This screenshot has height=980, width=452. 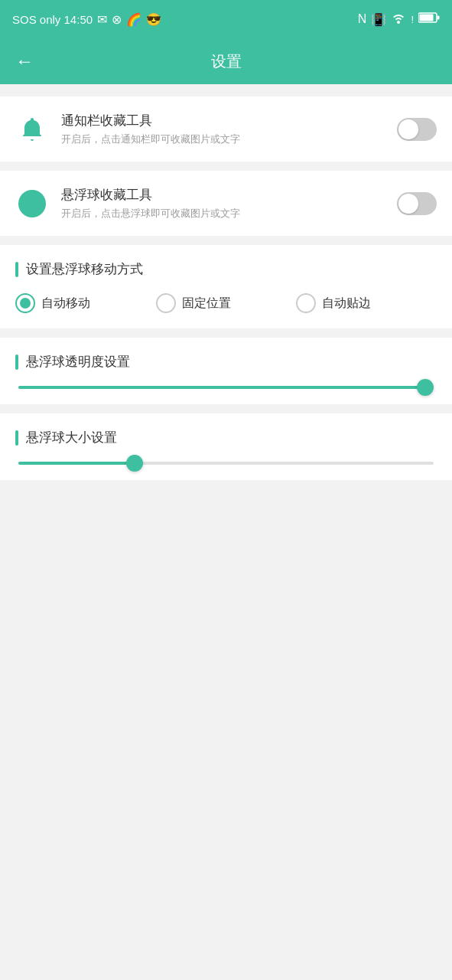 I want to click on size-section-bar, so click(x=17, y=438).